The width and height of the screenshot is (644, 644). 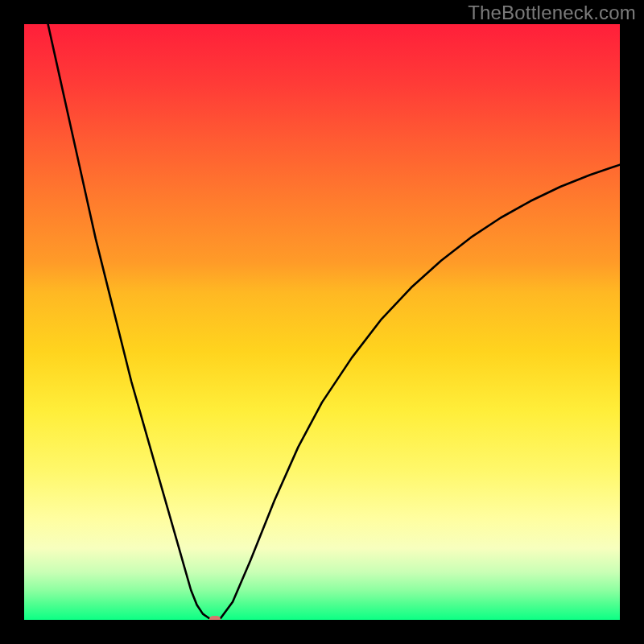 What do you see at coordinates (215, 618) in the screenshot?
I see `optimal-point-marker` at bounding box center [215, 618].